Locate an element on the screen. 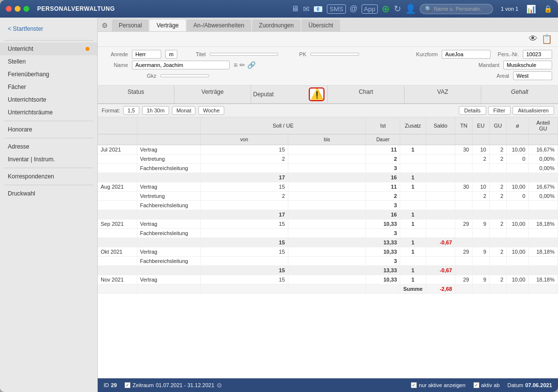  close-button is located at coordinates (9, 9).